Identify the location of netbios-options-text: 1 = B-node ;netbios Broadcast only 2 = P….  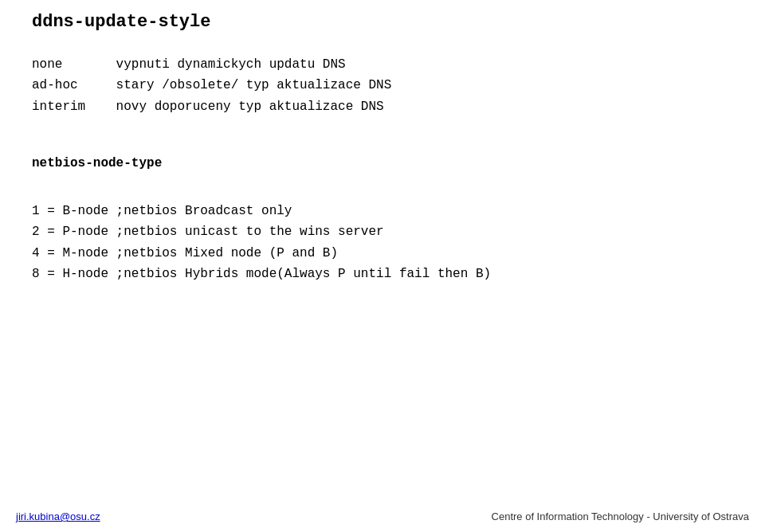
(382, 243).